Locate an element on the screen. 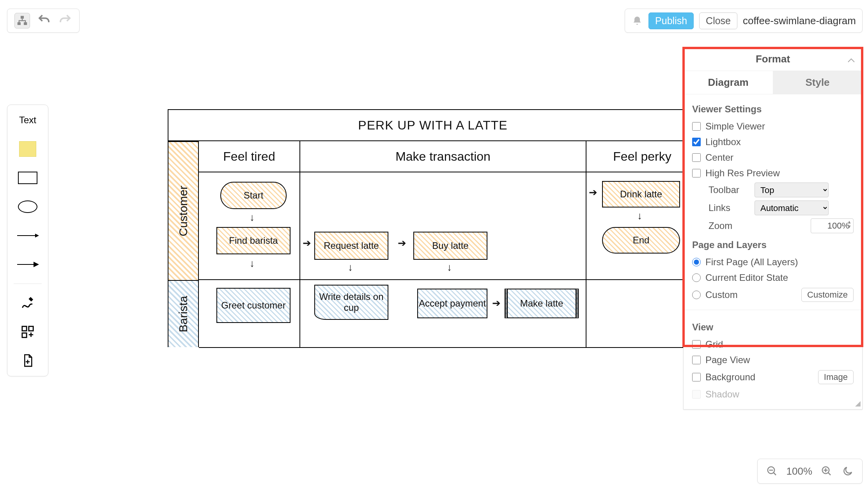 Image resolution: width=868 pixels, height=493 pixels. ellipse-icon is located at coordinates (28, 207).